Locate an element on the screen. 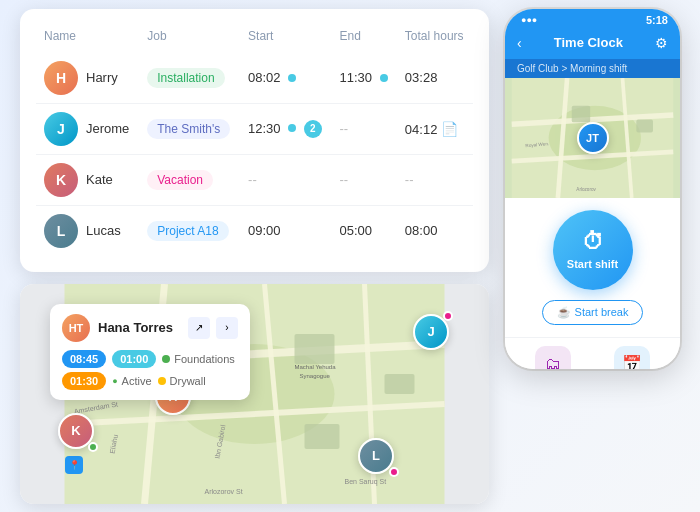 This screenshot has height=512, width=700. phone-time: 5:18 is located at coordinates (657, 20).